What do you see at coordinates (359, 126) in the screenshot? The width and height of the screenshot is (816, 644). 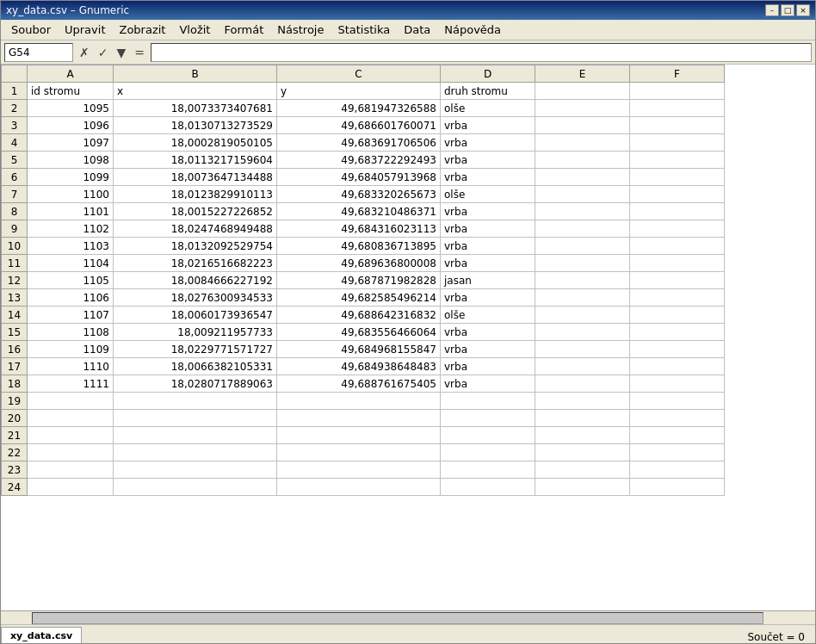 I see `cell-C3: 49,686601760071` at bounding box center [359, 126].